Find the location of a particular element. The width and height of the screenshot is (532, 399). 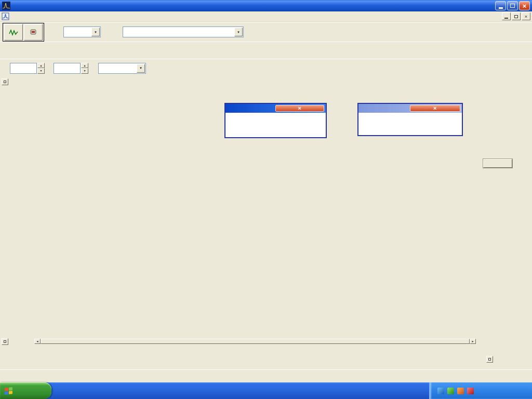

plot-range-spinner: ▲▼ is located at coordinates (85, 69).